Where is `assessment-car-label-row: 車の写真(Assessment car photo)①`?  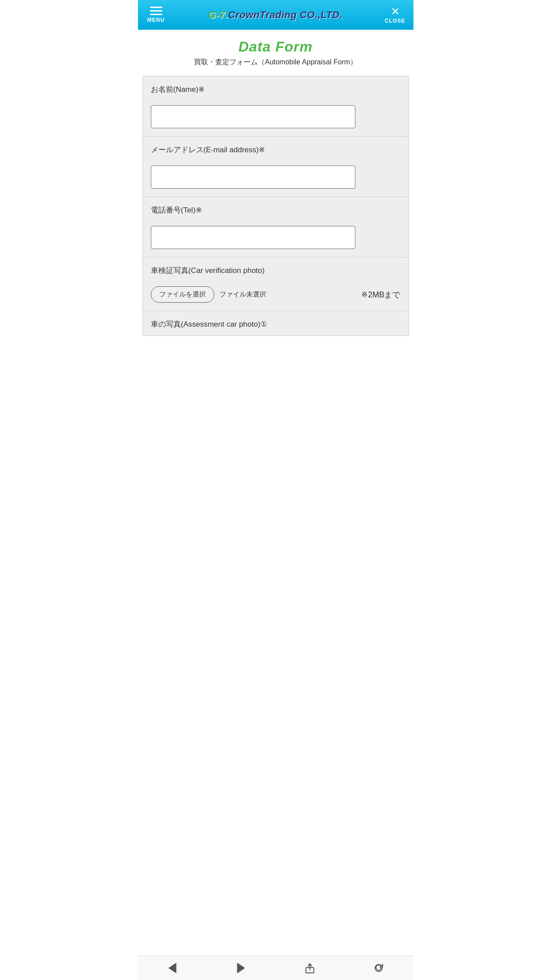 assessment-car-label-row: 車の写真(Assessment car photo)① is located at coordinates (276, 323).